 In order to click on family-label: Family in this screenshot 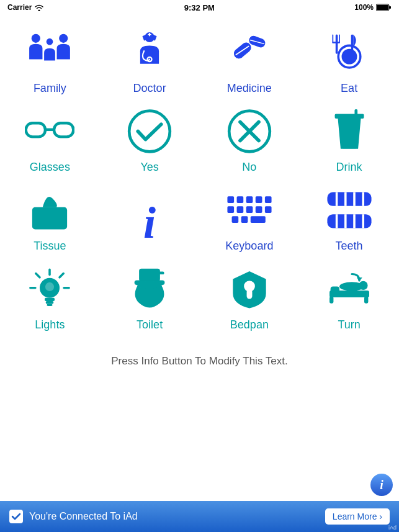, I will do `click(50, 88)`.